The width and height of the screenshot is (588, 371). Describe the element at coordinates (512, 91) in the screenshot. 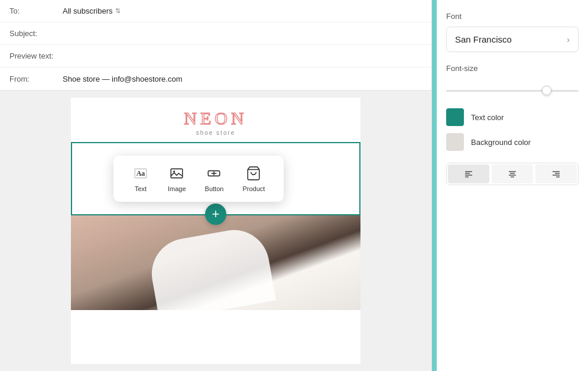

I see `font-size-slider-container` at that location.